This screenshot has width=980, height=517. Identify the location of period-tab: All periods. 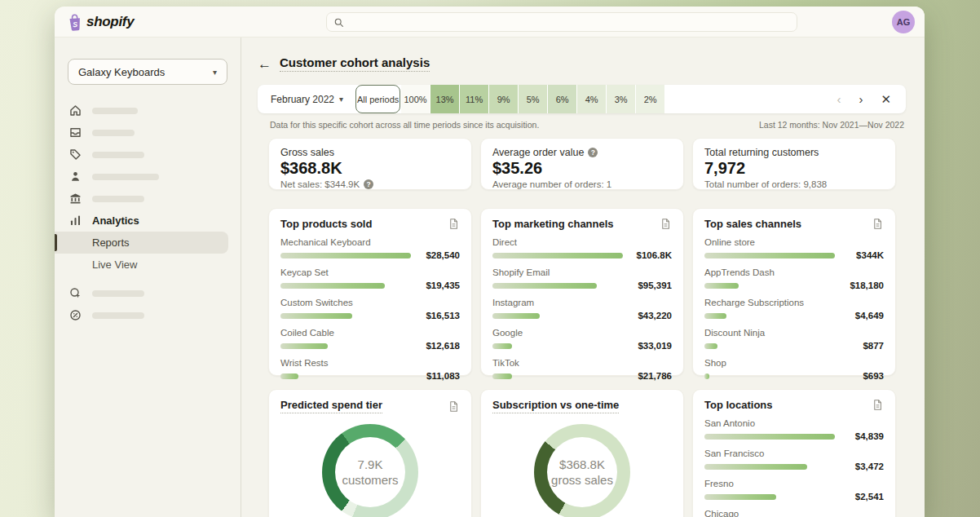
(378, 99).